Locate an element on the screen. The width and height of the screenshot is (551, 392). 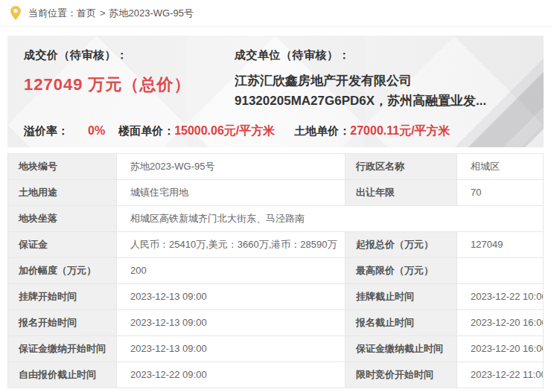
field-label: 起报总价（万元） is located at coordinates (401, 245).